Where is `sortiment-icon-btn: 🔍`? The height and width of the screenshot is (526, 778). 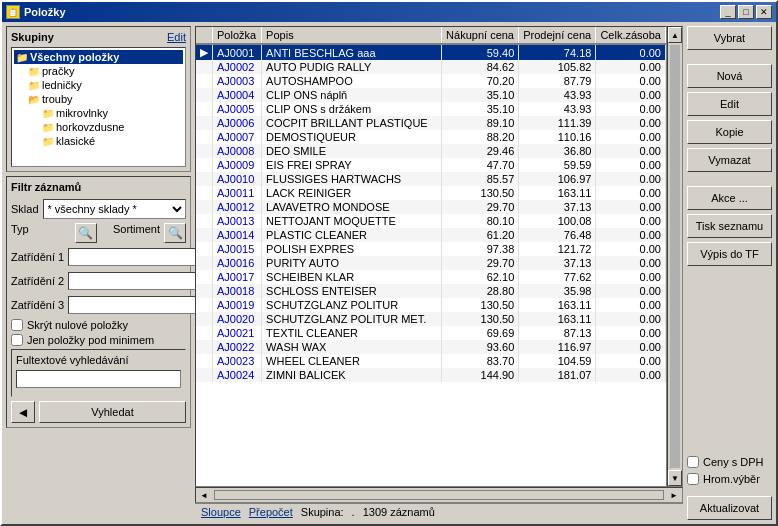
sortiment-icon-btn: 🔍 is located at coordinates (175, 233).